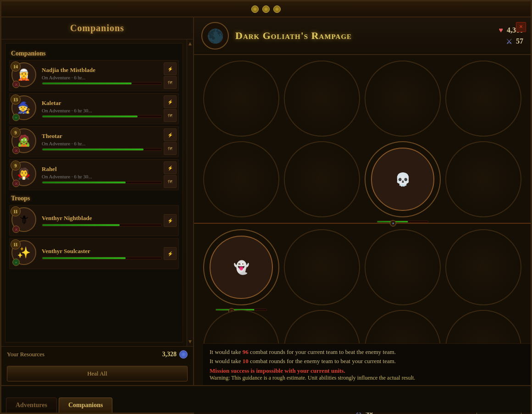  Describe the element at coordinates (403, 179) in the screenshot. I see `enemy-slot: 💀 ●` at that location.